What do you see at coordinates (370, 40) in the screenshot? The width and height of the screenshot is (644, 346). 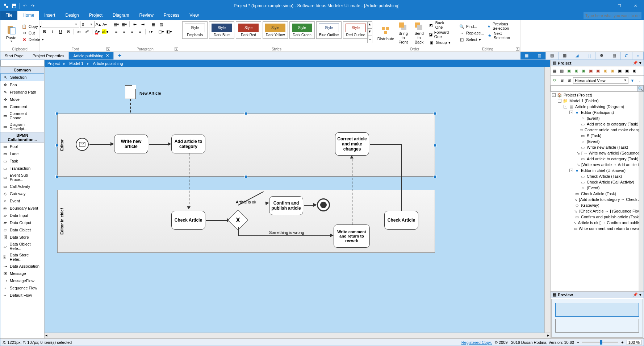 I see `styles-expand: ⌄` at bounding box center [370, 40].